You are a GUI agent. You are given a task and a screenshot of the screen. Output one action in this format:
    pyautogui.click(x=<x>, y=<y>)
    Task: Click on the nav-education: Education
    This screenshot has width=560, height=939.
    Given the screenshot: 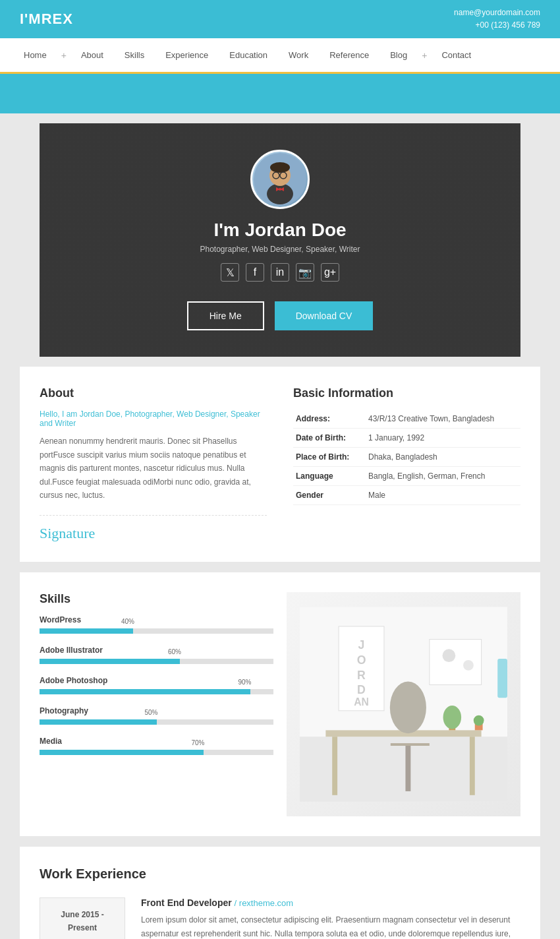 What is the action you would take?
    pyautogui.click(x=248, y=55)
    